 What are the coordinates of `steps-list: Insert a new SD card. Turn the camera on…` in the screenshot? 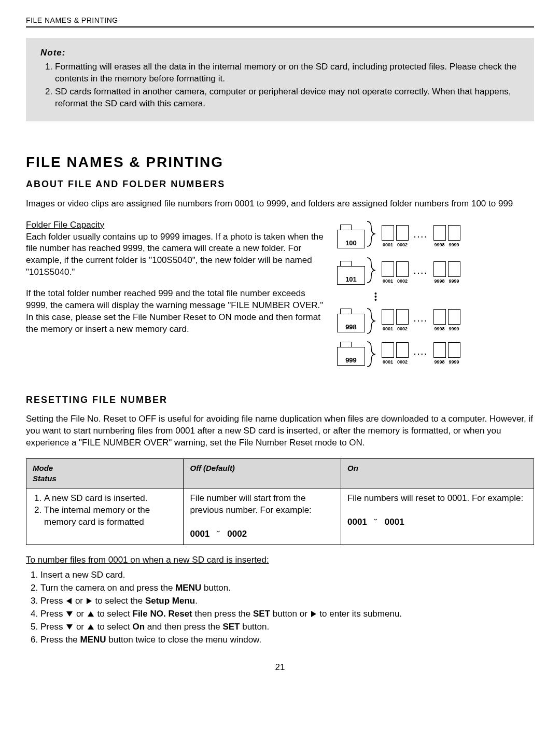 It's located at (280, 608).